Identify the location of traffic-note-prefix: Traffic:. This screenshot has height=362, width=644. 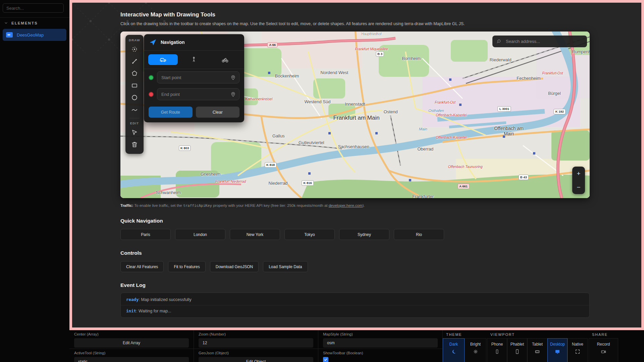
(127, 205).